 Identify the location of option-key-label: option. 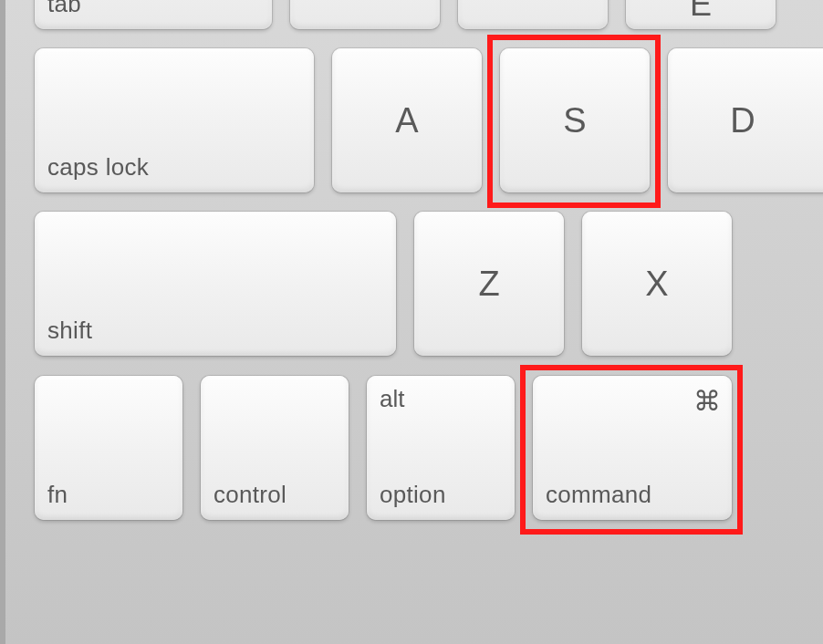
(412, 494).